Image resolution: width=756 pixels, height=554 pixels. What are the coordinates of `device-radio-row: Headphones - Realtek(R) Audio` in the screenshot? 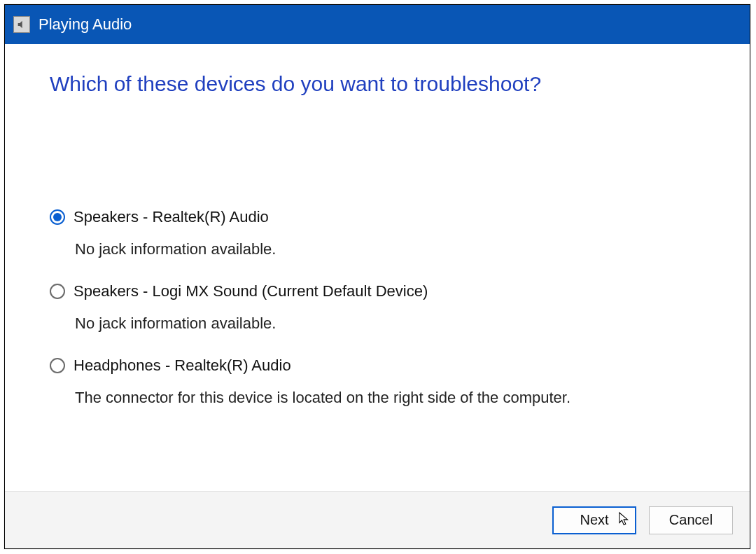 It's located at (377, 366).